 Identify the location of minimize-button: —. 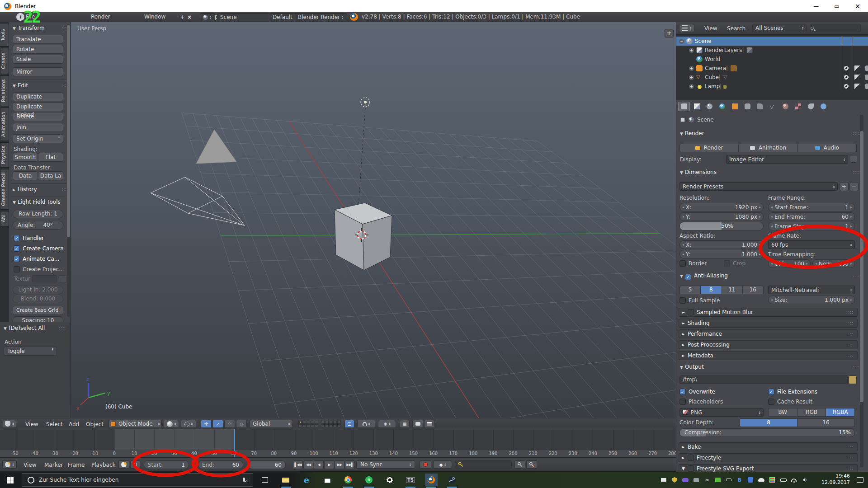
(816, 6).